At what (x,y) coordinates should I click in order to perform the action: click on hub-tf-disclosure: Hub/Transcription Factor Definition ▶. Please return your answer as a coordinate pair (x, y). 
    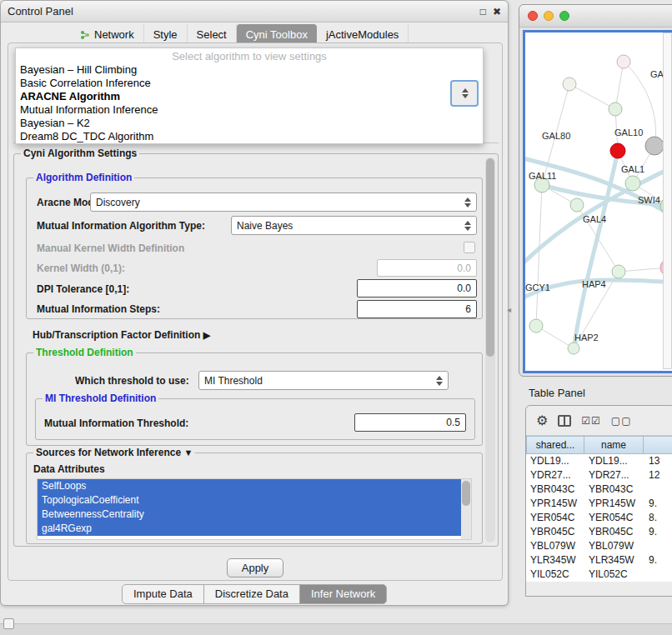
    Looking at the image, I should click on (122, 335).